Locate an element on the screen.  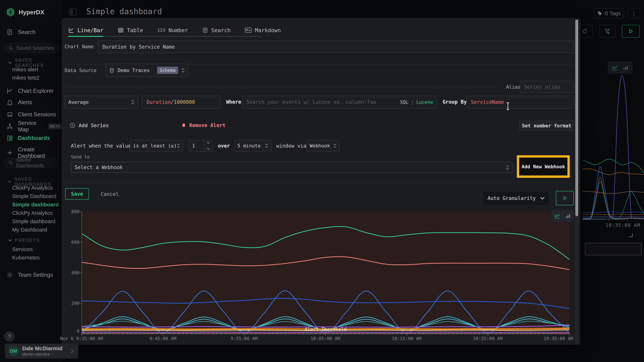
sidebar-item-chart-explorer: Chart Explorer is located at coordinates (31, 91).